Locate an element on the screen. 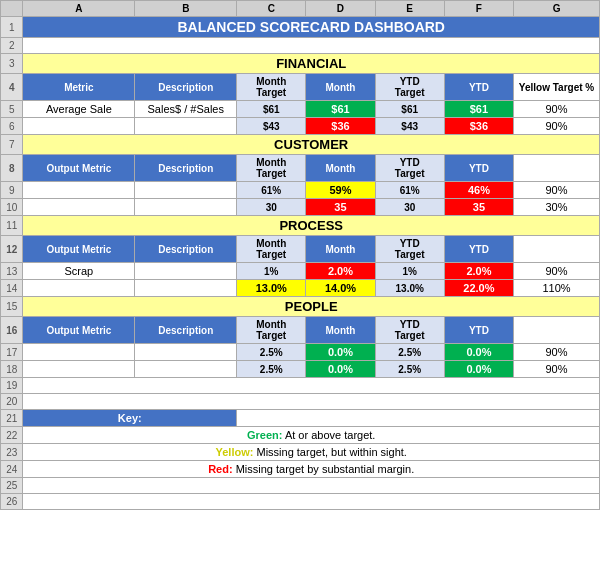  cust-row2-month-target: 30 is located at coordinates (272, 208).